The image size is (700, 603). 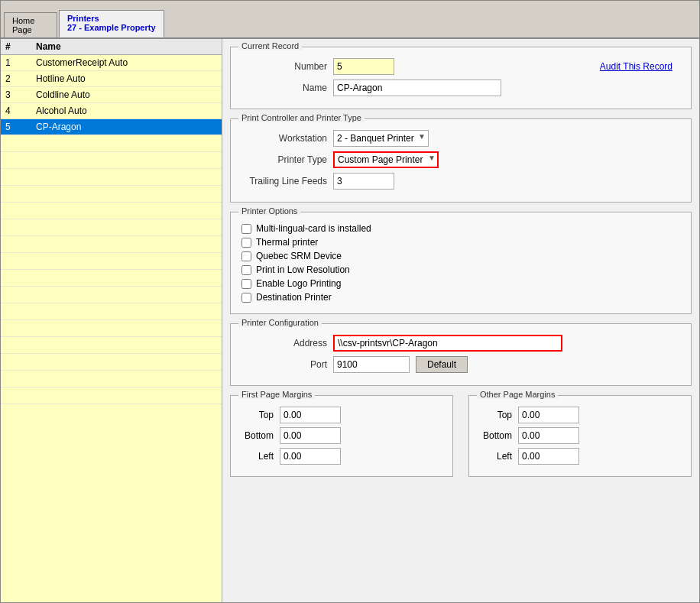 I want to click on list-item-name: CustomerReceipt Auto, so click(x=127, y=63).